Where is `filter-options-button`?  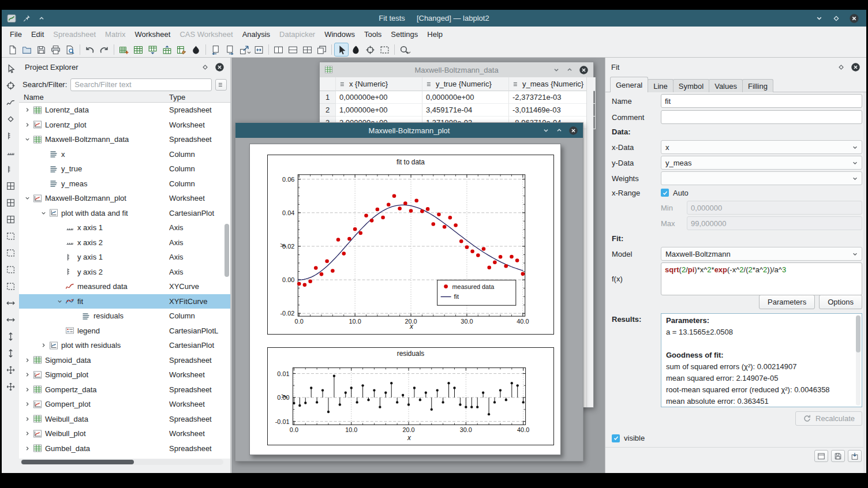 filter-options-button is located at coordinates (221, 85).